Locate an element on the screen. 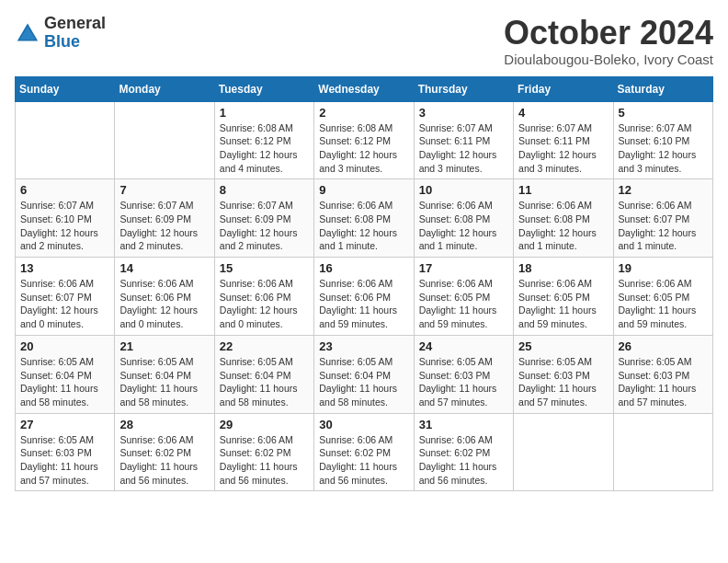  day-number: 19 is located at coordinates (664, 269).